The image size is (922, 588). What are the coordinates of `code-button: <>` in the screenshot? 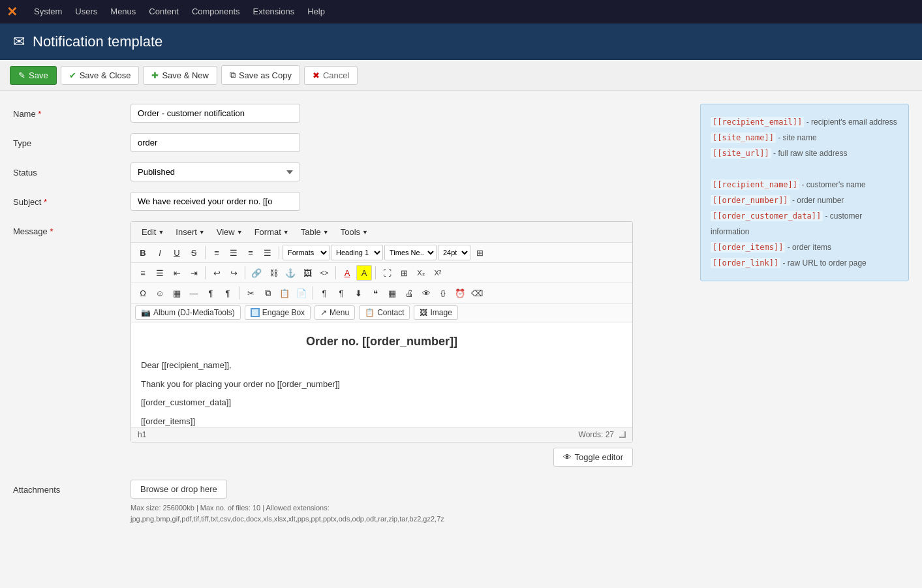 It's located at (324, 273).